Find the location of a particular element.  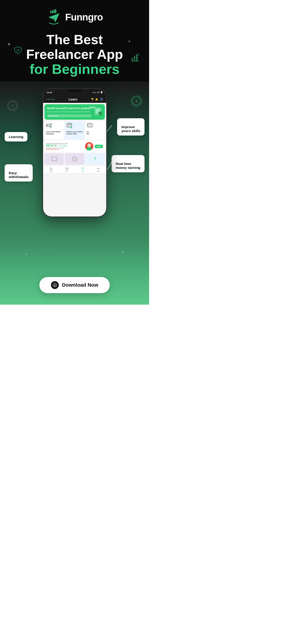

deco-plus-topright: ✦ is located at coordinates (129, 41).